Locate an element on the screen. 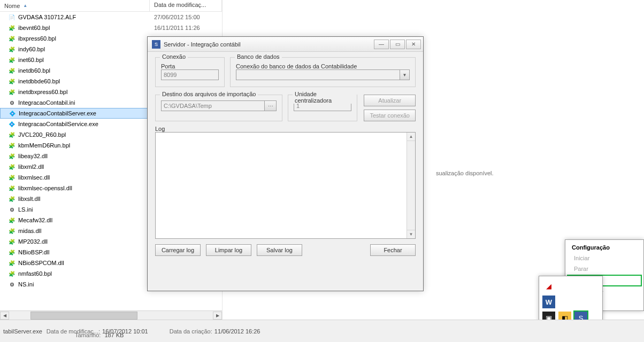  file-date: 27/06/2012 15:00 is located at coordinates (186, 17).